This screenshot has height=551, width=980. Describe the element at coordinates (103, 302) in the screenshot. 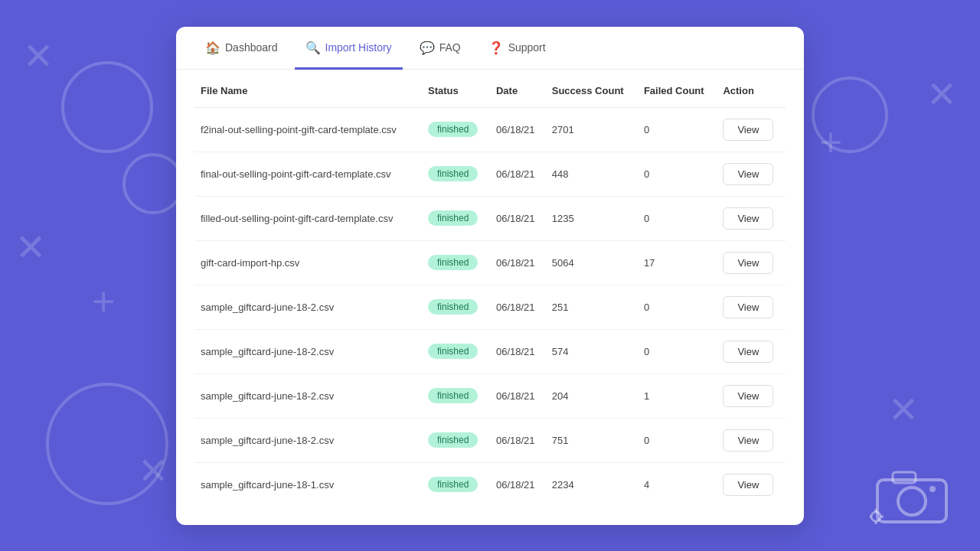

I see `bg-plus-3: +` at that location.